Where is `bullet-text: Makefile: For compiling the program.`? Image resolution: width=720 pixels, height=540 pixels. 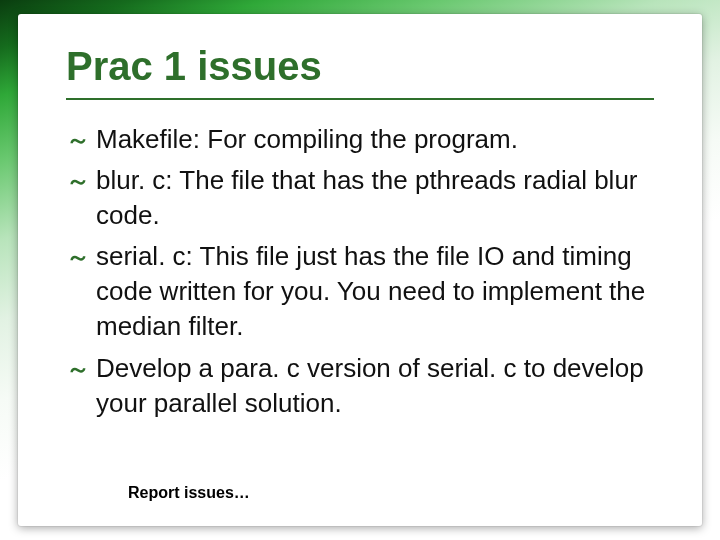 bullet-text: Makefile: For compiling the program. is located at coordinates (307, 139).